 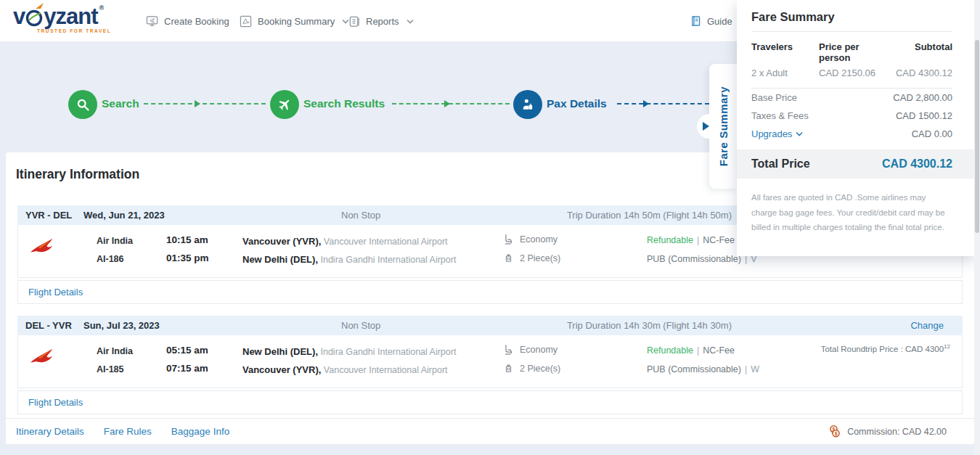 I want to click on coins-icon: $ $, so click(x=835, y=431).